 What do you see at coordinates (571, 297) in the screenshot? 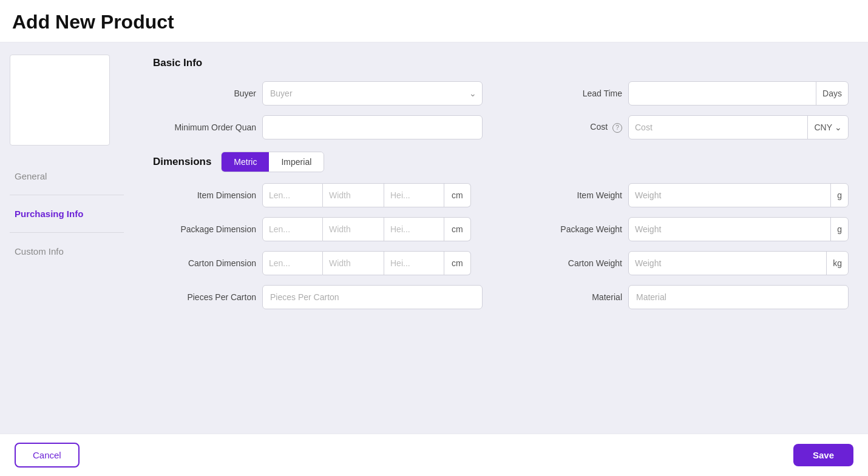
I see `material-label: Material` at bounding box center [571, 297].